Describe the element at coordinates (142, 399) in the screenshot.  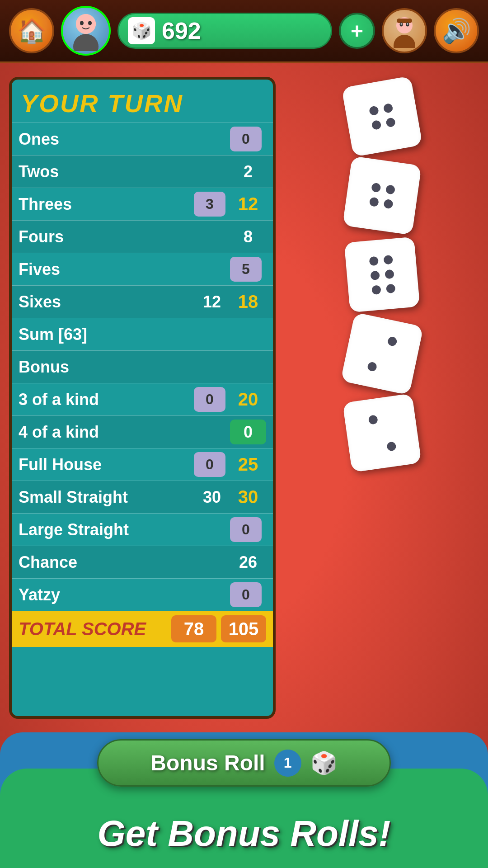
I see `score-row-8: 3 of a kind020` at that location.